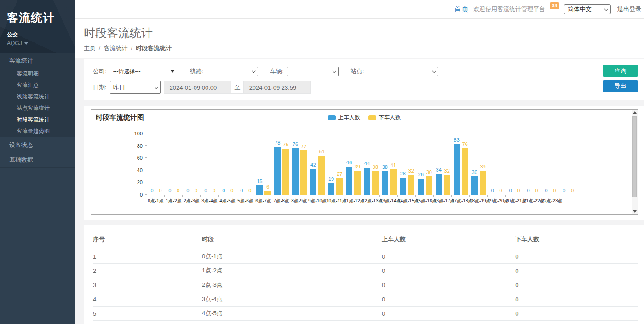 The width and height of the screenshot is (644, 324). Describe the element at coordinates (620, 86) in the screenshot. I see `export-button: 导出` at that location.